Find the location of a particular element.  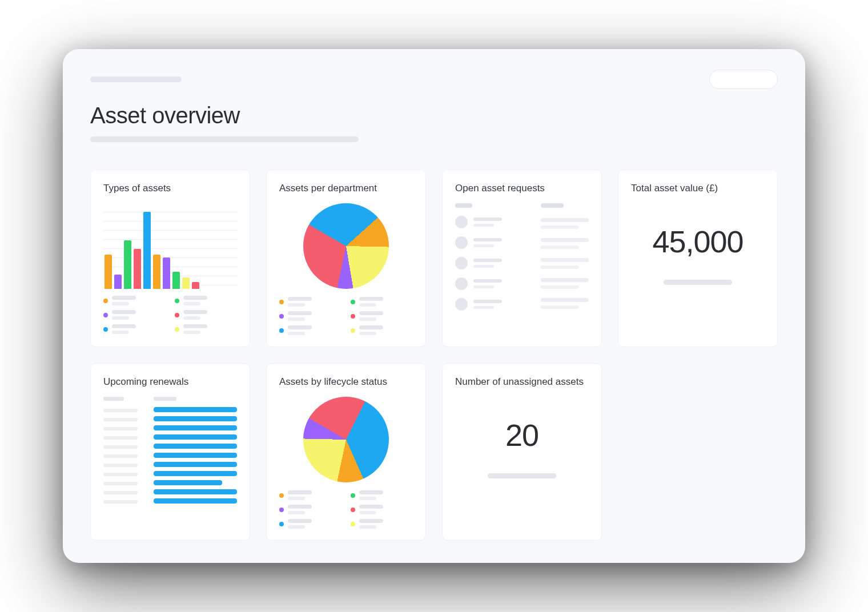

card-upcoming-renewals: Upcoming renewals is located at coordinates (170, 452).